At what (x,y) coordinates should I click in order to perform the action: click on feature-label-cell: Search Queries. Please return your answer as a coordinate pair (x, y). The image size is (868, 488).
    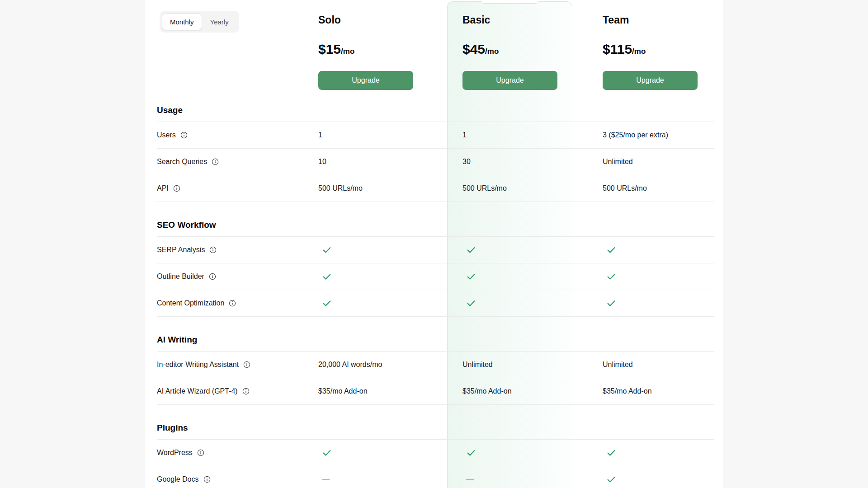
    Looking at the image, I should click on (238, 162).